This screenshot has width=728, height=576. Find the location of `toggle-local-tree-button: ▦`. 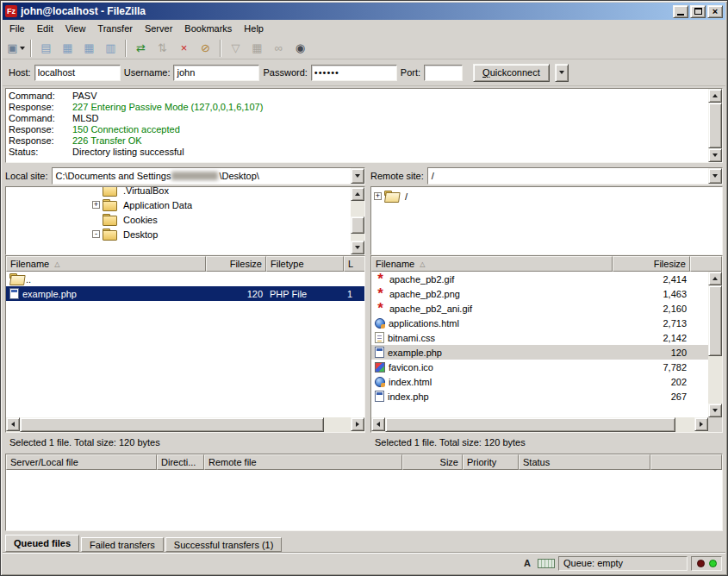

toggle-local-tree-button: ▦ is located at coordinates (67, 48).